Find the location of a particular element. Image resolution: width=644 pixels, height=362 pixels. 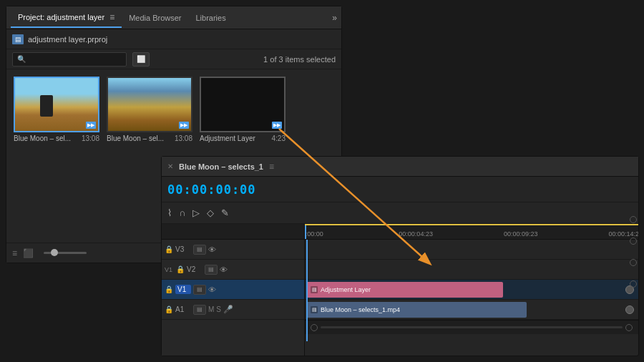

camera-icon: ⬜ is located at coordinates (141, 59).